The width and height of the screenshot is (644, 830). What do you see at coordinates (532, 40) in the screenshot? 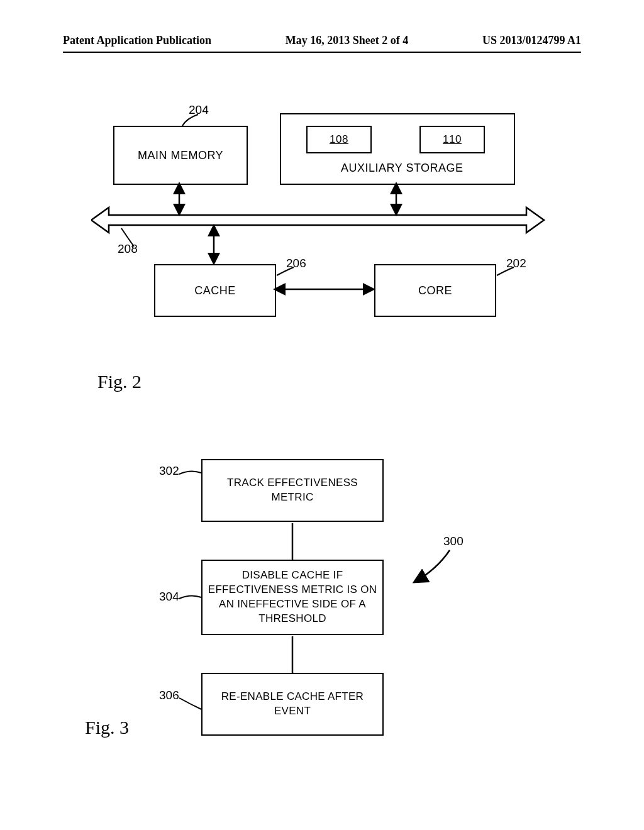
I see `header-right: US 2013/0124799 A1` at bounding box center [532, 40].